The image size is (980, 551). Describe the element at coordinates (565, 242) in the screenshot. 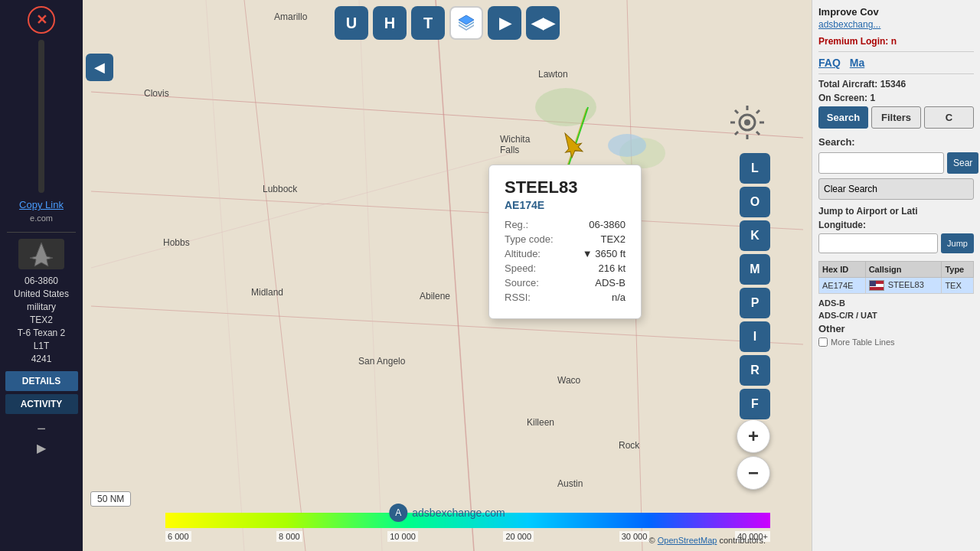

I see `aircraft-popup: STEEL83 AE174E Reg.: 06-3860 Type code: …` at that location.